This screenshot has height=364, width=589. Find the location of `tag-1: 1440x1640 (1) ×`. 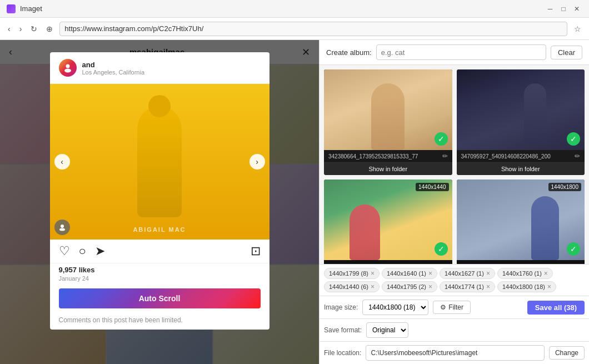

tag-1: 1440x1640 (1) × is located at coordinates (410, 273).